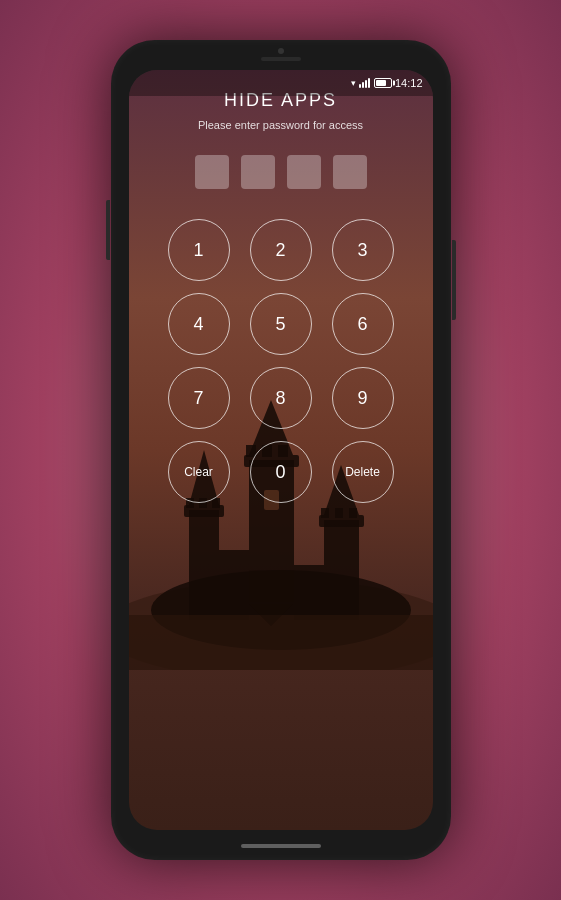 This screenshot has height=900, width=561. Describe the element at coordinates (281, 83) in the screenshot. I see `status-bar: ▾ 14:12` at that location.